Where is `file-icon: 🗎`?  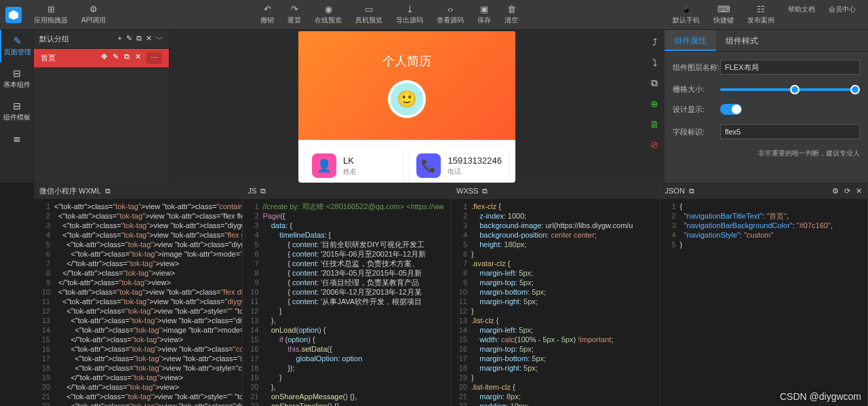
file-icon: 🗎 is located at coordinates (654, 124).